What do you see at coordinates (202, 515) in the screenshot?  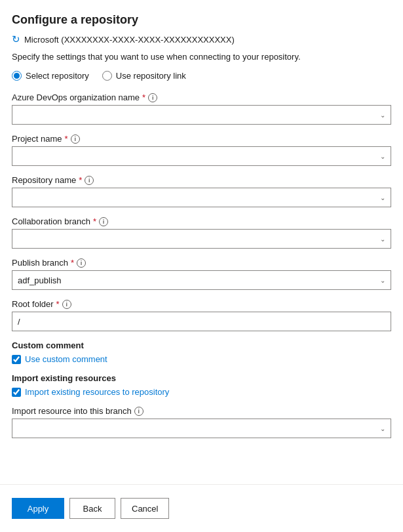 I see `footer-buttons: Apply Back Cancel` at bounding box center [202, 515].